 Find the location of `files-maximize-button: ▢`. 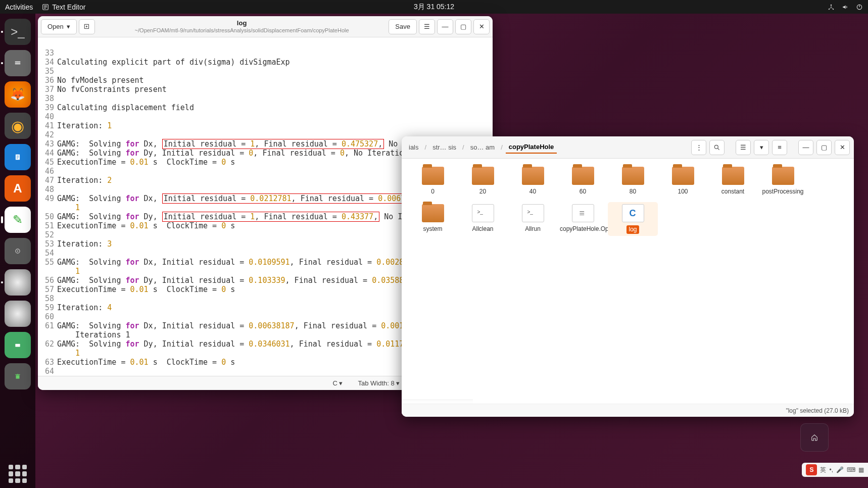

files-maximize-button: ▢ is located at coordinates (824, 148).